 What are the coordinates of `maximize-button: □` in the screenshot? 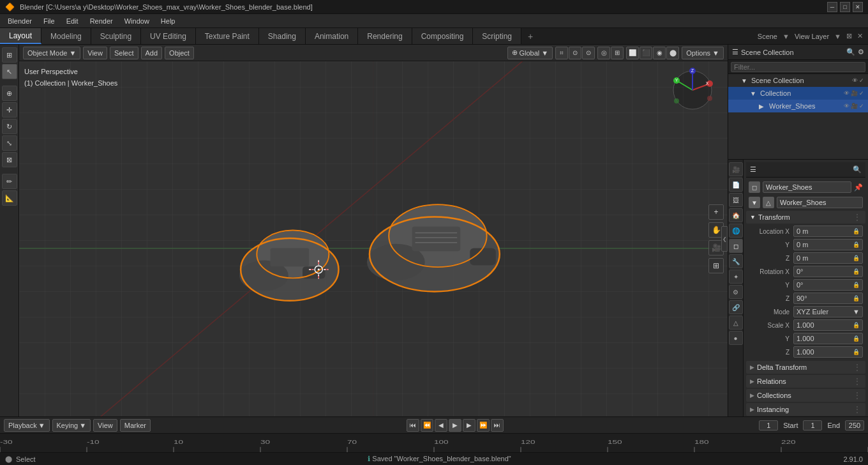 It's located at (845, 7).